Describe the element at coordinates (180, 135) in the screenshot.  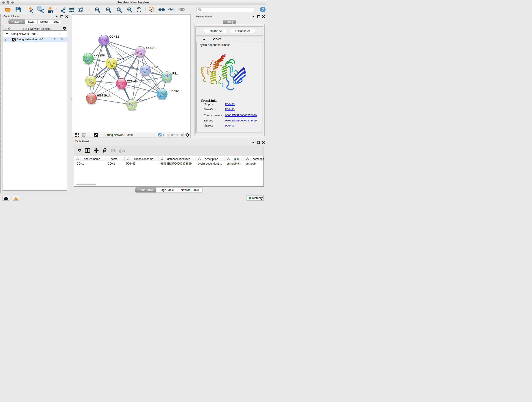
I see `svg-text: 0 – 0` at that location.